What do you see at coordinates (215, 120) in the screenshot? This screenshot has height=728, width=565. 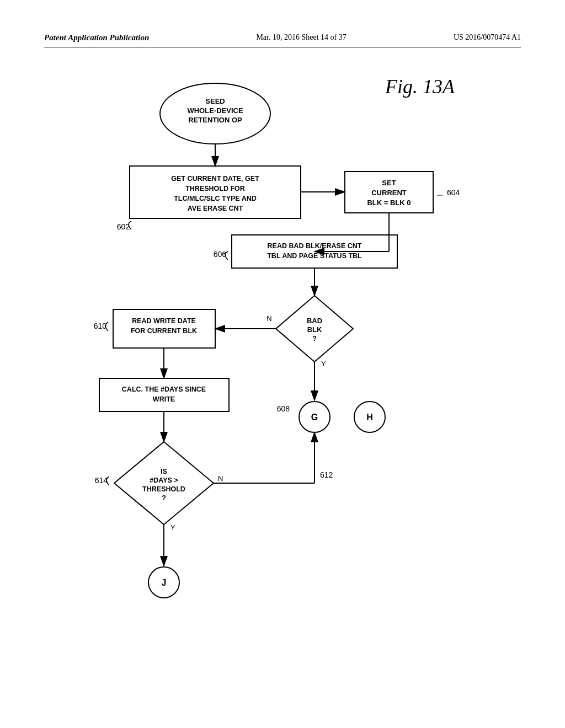 I see `seed-text3: RETENTION OP` at bounding box center [215, 120].